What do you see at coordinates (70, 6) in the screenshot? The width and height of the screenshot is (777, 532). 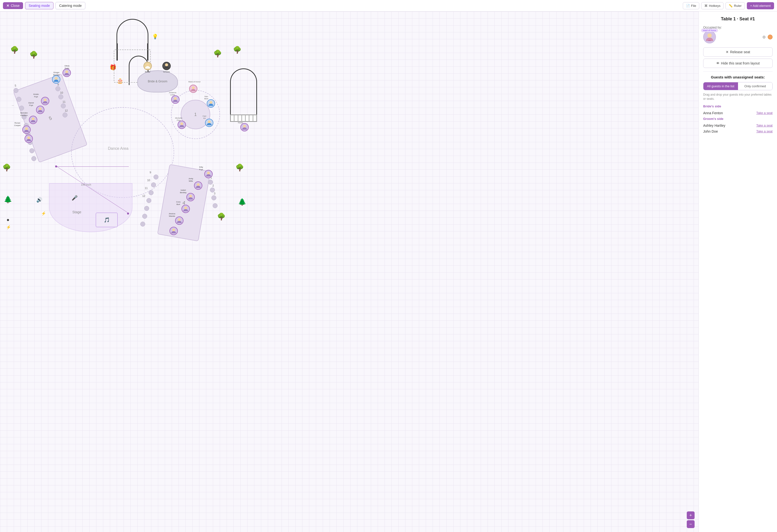 I see `catering-mode-button: Catering mode` at bounding box center [70, 6].